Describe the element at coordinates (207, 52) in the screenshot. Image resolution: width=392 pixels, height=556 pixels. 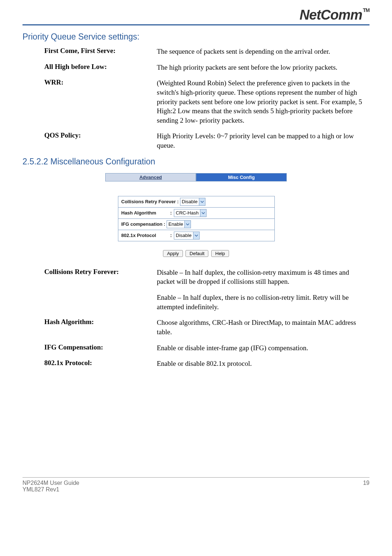
I see `def-fcfs: First Come, First Serve: The sequence of…` at that location.